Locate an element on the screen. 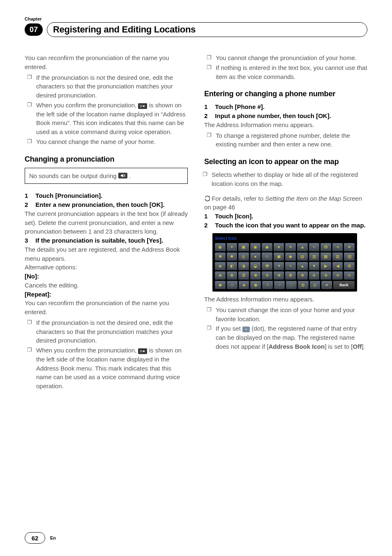 The width and height of the screenshot is (392, 556). icon-grid-back-button: Back is located at coordinates (344, 285).